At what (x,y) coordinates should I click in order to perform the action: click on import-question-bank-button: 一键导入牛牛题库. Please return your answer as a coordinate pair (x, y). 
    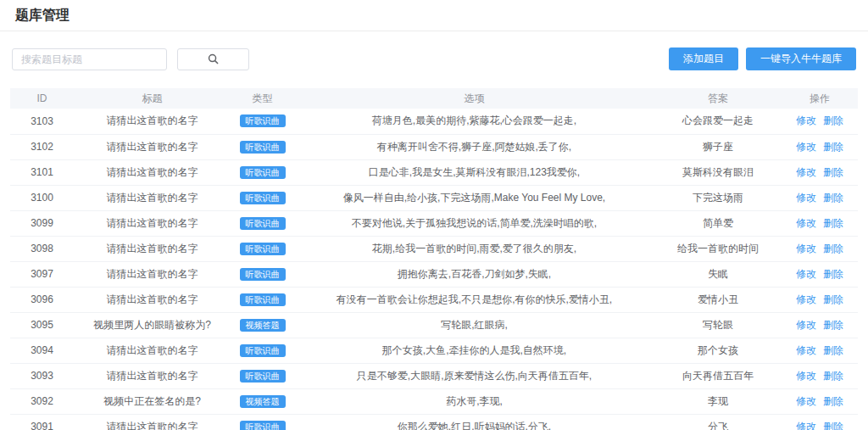
    Looking at the image, I should click on (801, 59).